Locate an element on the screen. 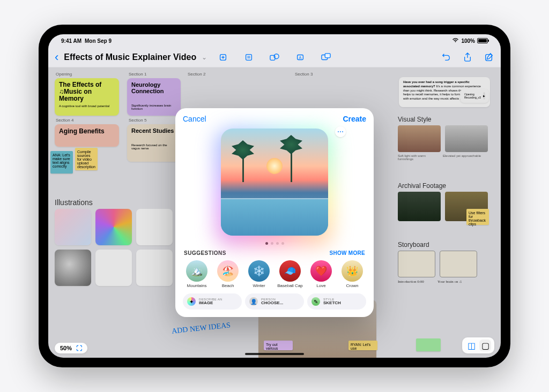  suggestion-mountains: 🏔️Mountains is located at coordinates (197, 274).